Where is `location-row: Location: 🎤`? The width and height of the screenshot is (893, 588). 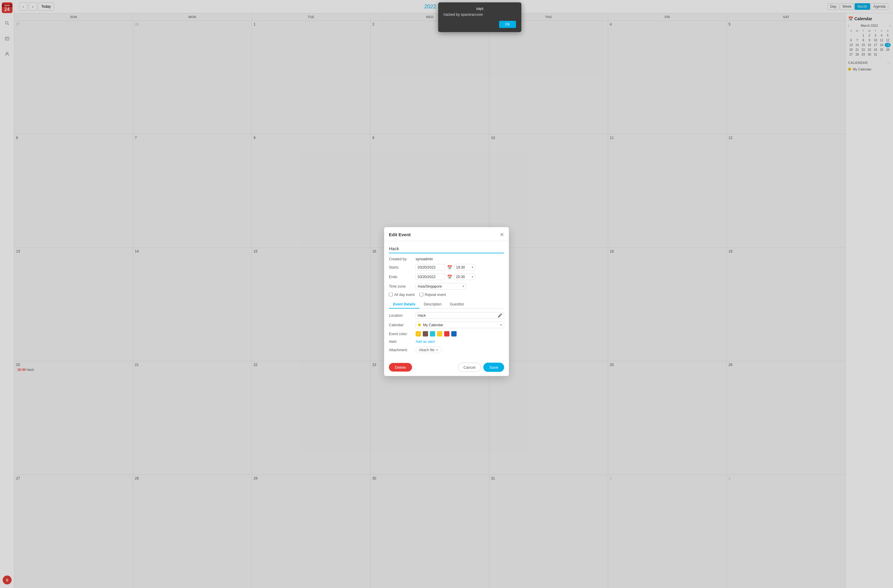
location-row: Location: 🎤 is located at coordinates (446, 315).